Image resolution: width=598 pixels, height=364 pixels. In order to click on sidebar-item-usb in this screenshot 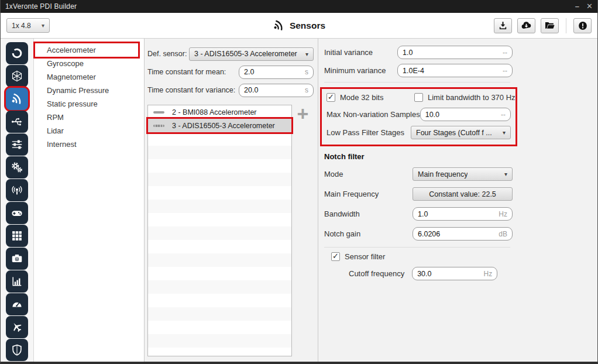, I will do `click(17, 122)`.